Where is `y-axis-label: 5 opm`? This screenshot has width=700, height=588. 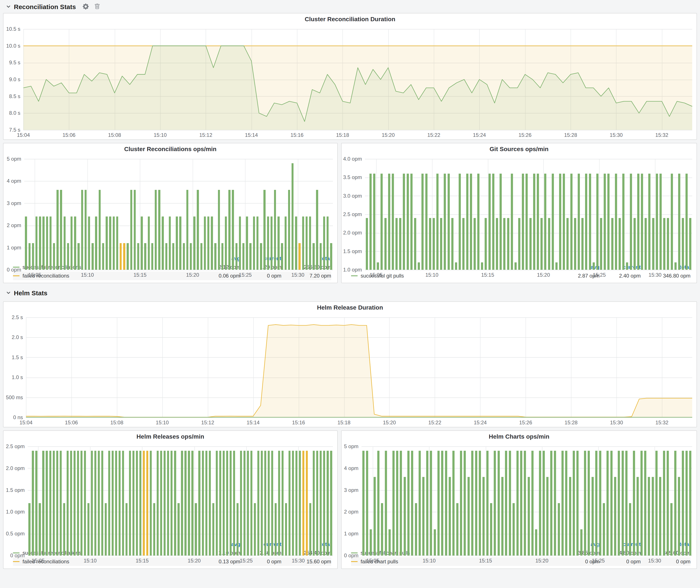 y-axis-label: 5 opm is located at coordinates (14, 159).